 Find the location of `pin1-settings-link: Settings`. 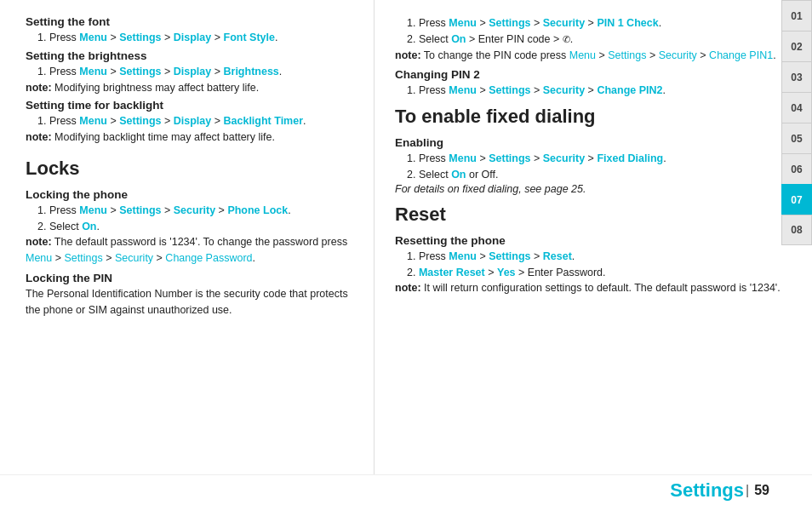

pin1-settings-link: Settings is located at coordinates (509, 23).